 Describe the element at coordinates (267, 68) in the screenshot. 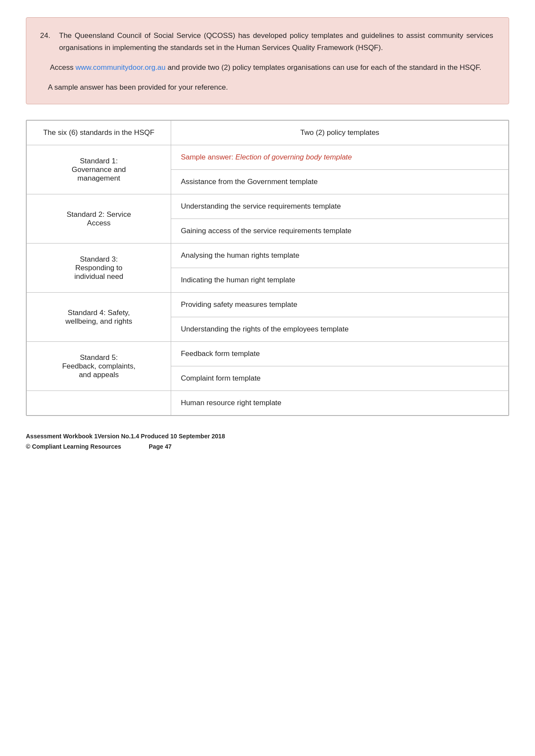

I see `paragraph2: Access www.communitydoor.org.au and prov…` at that location.